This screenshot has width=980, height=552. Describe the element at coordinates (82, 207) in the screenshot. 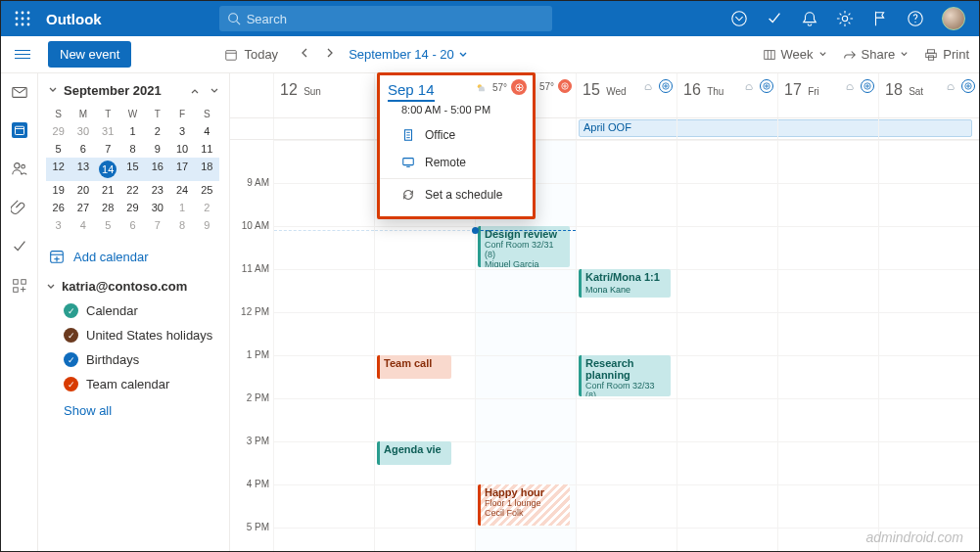

I see `mini-cal-day: 27` at that location.